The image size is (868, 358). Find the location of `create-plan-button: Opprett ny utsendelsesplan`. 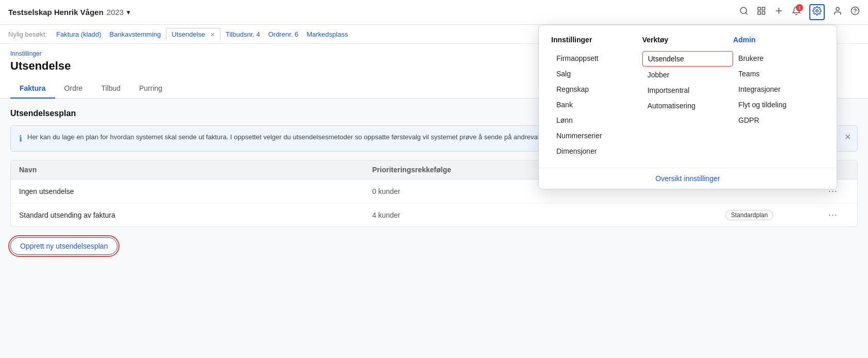

create-plan-button: Opprett ny utsendelsesplan is located at coordinates (64, 246).